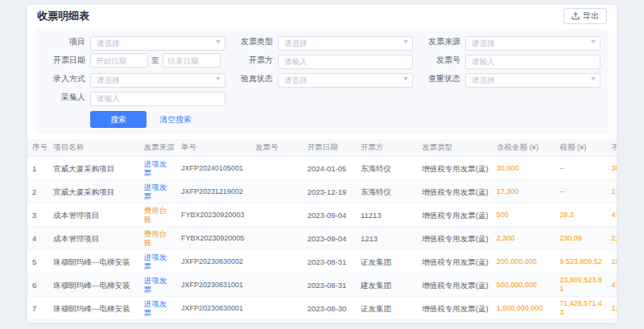 This screenshot has height=329, width=644. What do you see at coordinates (38, 216) in the screenshot?
I see `cell-seq: 3` at bounding box center [38, 216].